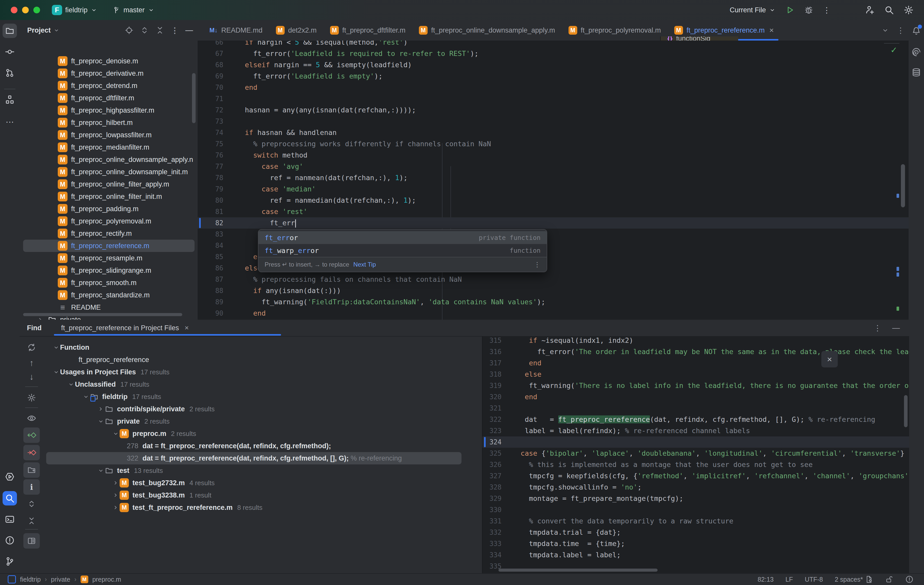  I want to click on code-line-77: 77 case 'avg', so click(553, 166).